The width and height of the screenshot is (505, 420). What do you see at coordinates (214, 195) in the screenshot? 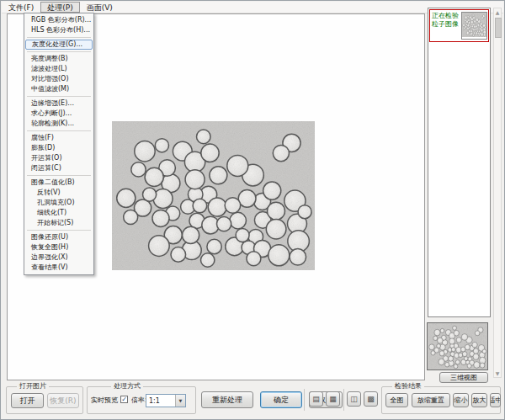
I see `specimen-image` at bounding box center [214, 195].